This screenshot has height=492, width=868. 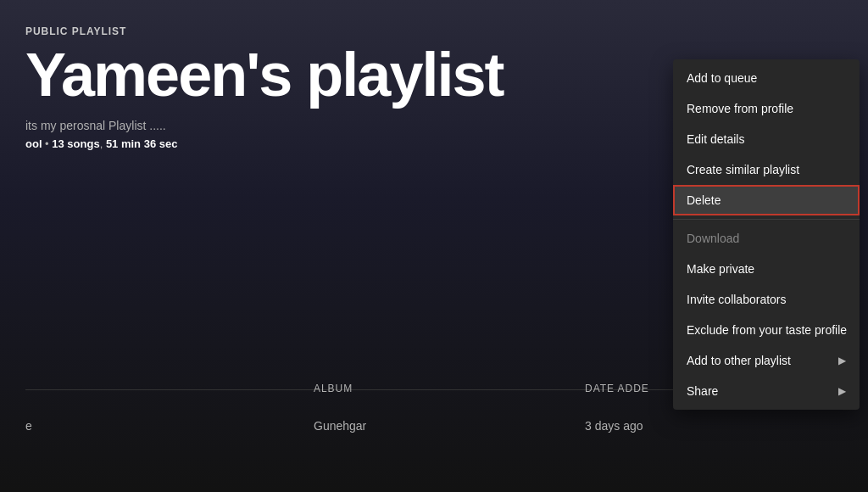 I want to click on context-menu-item-label-make-private: Make private, so click(x=721, y=269).